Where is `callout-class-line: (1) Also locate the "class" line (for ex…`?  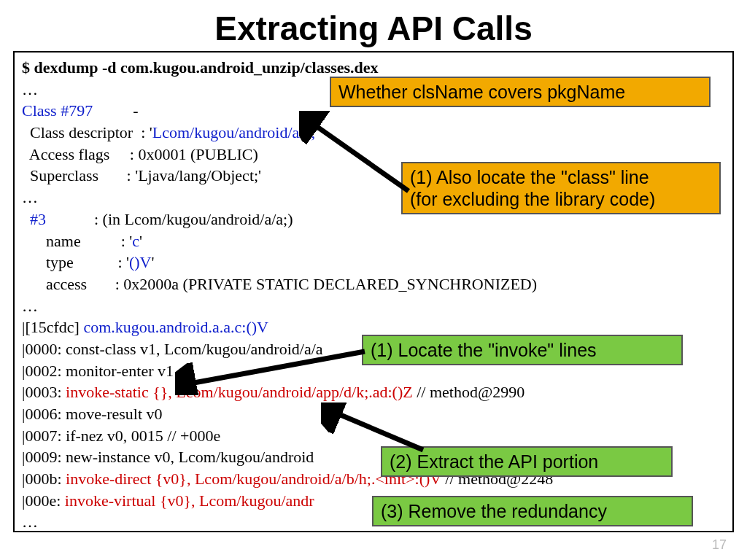
callout-class-line: (1) Also locate the "class" line (for ex… is located at coordinates (561, 188).